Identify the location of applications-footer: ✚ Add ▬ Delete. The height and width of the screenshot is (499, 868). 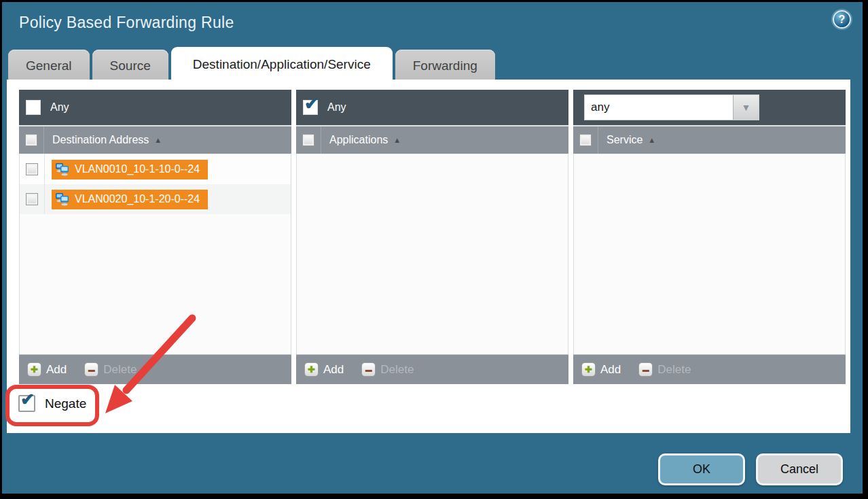
(432, 369).